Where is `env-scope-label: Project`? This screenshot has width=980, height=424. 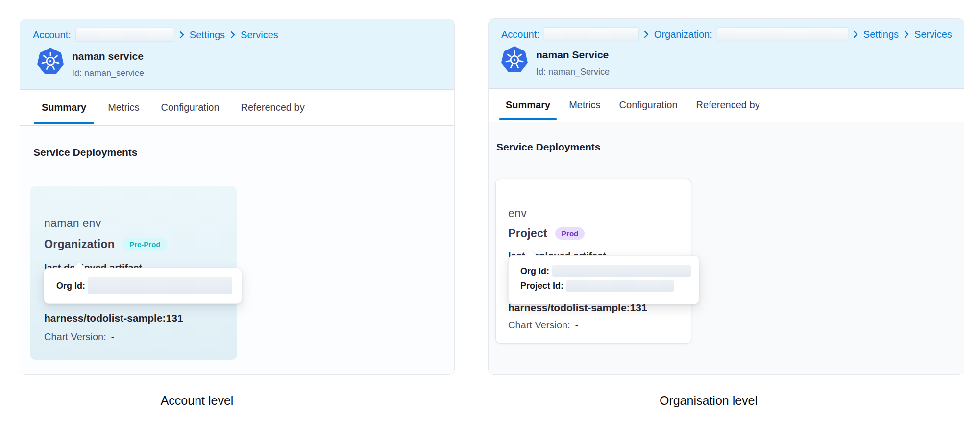
env-scope-label: Project is located at coordinates (528, 233).